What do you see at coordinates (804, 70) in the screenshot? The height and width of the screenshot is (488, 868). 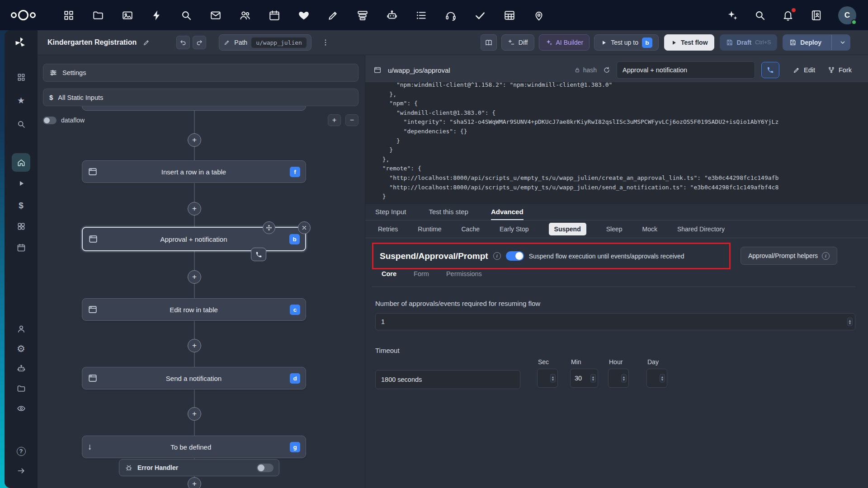 I see `edit-script-button: Edit` at bounding box center [804, 70].